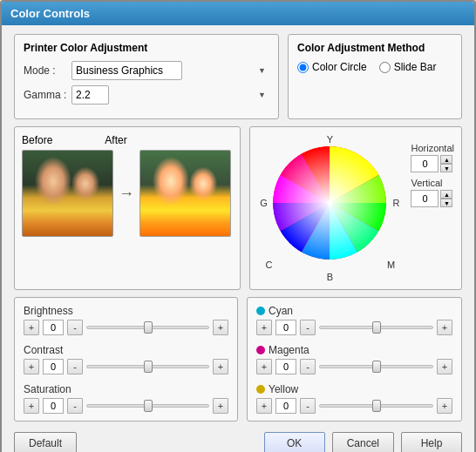 This screenshot has height=452, width=476. I want to click on contrast-minus-btn: -, so click(75, 367).